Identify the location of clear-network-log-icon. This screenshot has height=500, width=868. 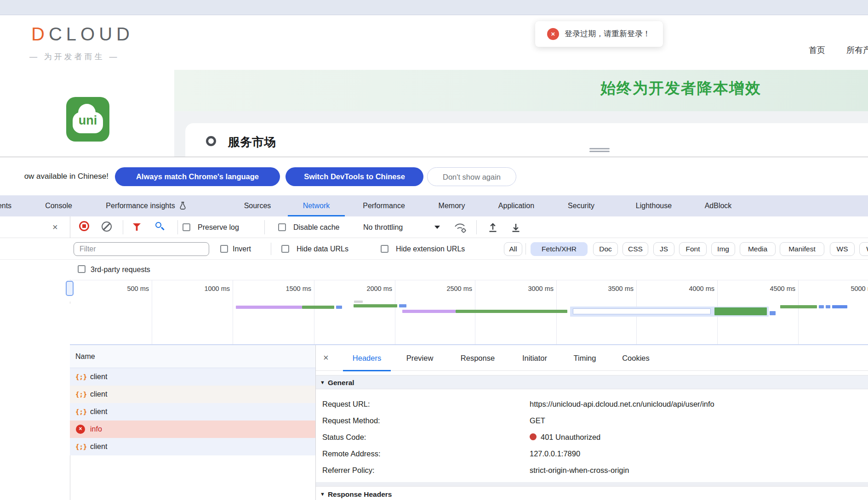
(107, 227).